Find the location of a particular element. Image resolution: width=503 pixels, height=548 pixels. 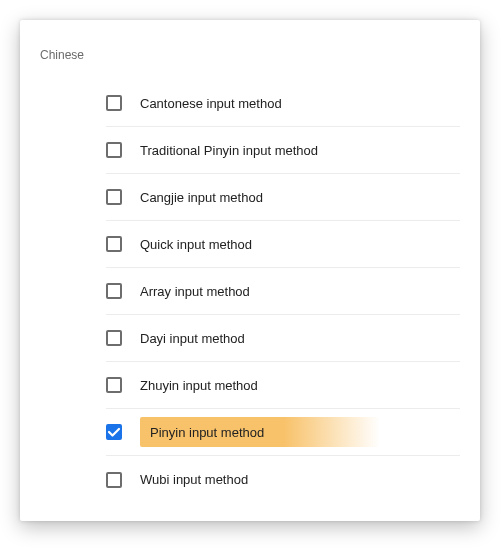

list-item-label: Wubi input method is located at coordinates (194, 480).